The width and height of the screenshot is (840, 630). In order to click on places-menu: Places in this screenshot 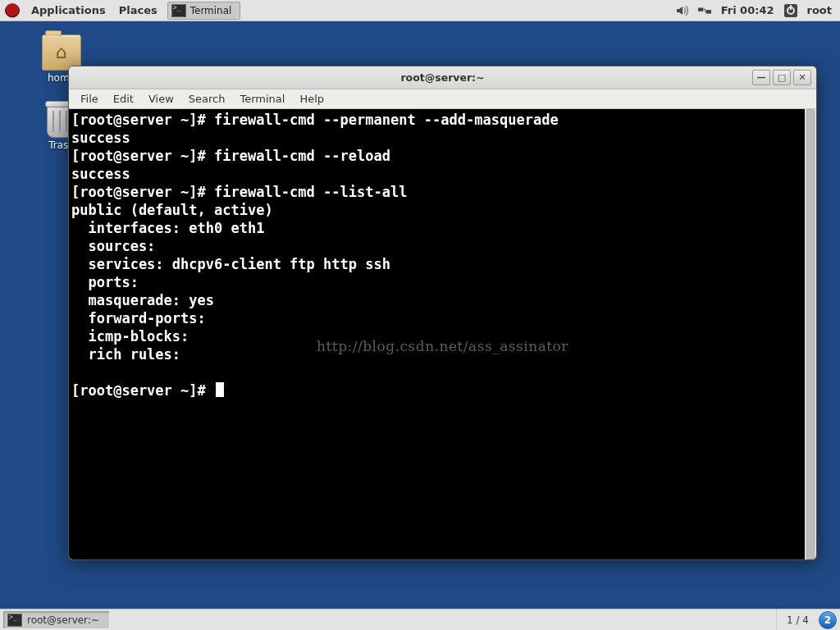, I will do `click(138, 10)`.